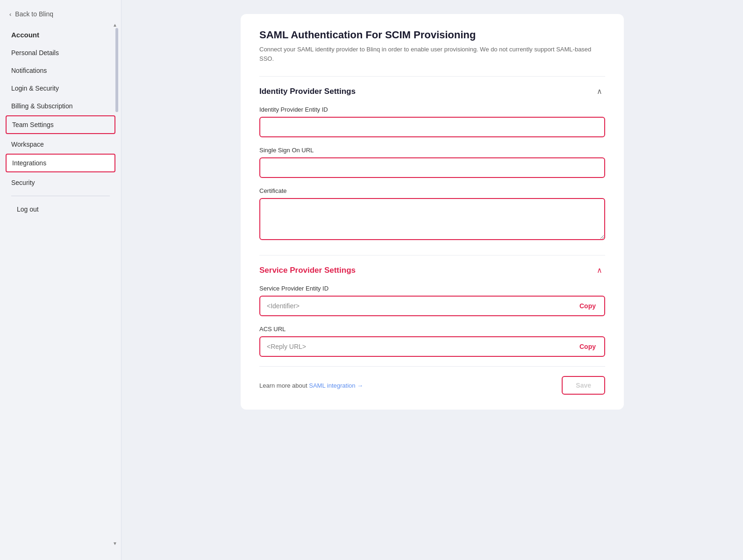  What do you see at coordinates (61, 88) in the screenshot?
I see `sidebar-item-login-security: Login & Security` at bounding box center [61, 88].